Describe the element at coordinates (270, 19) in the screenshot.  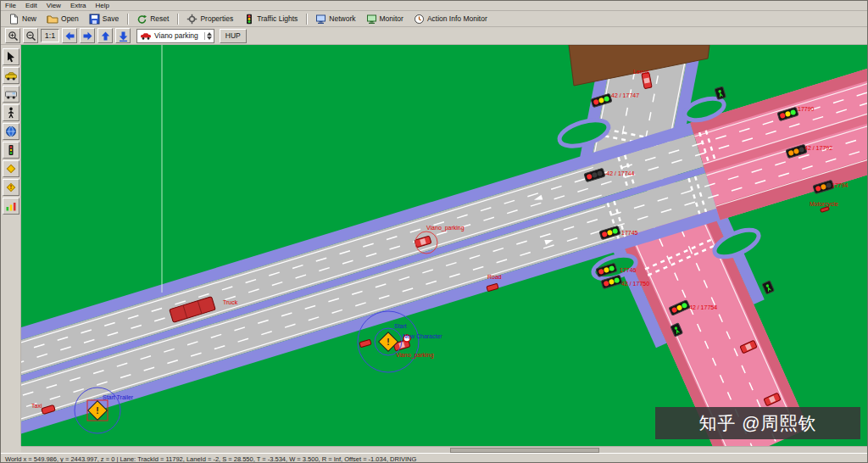
I see `traffic-lights-button: Traffic Lights` at that location.